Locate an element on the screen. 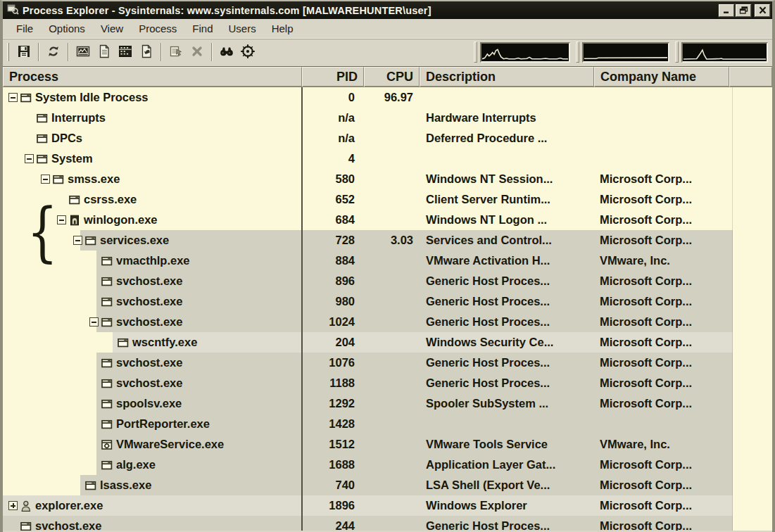  pid-cell: 896 is located at coordinates (333, 281).